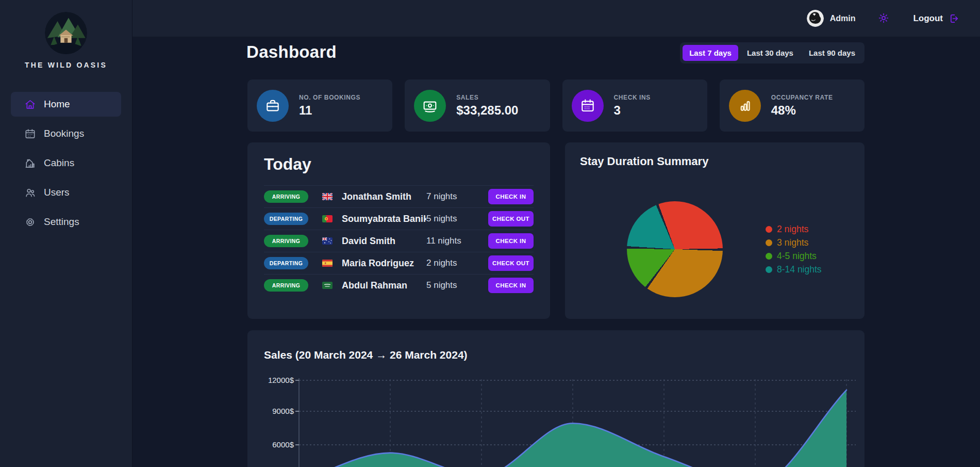  I want to click on guest-name: Maria Rodriguez, so click(384, 263).